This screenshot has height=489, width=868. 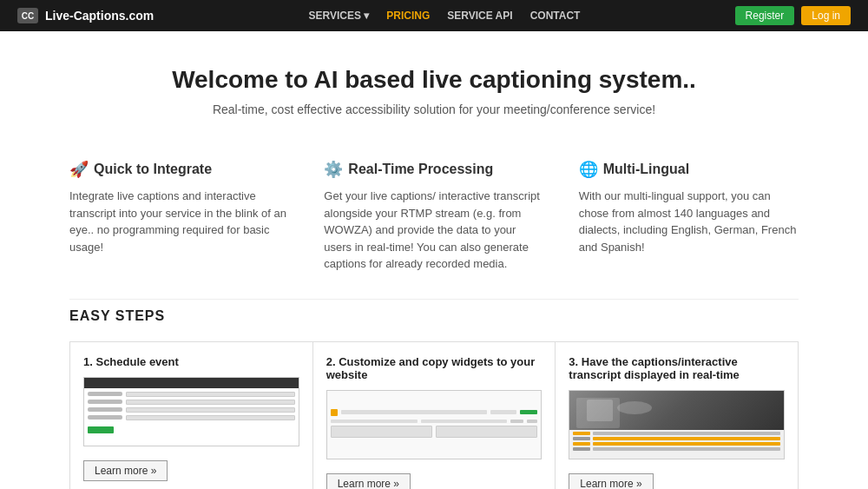 I want to click on nav-pricing-link: PRICING, so click(x=408, y=16).